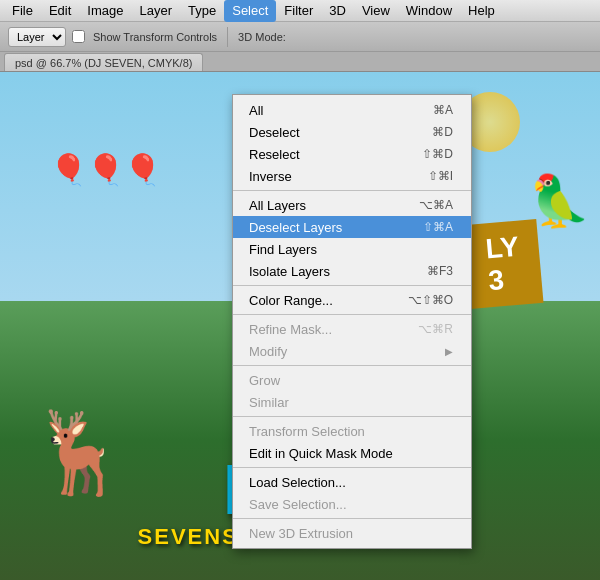 This screenshot has width=600, height=580. What do you see at coordinates (352, 227) in the screenshot?
I see `menu-item-deselect-layers: Deselect Layers ⇧⌘A` at bounding box center [352, 227].